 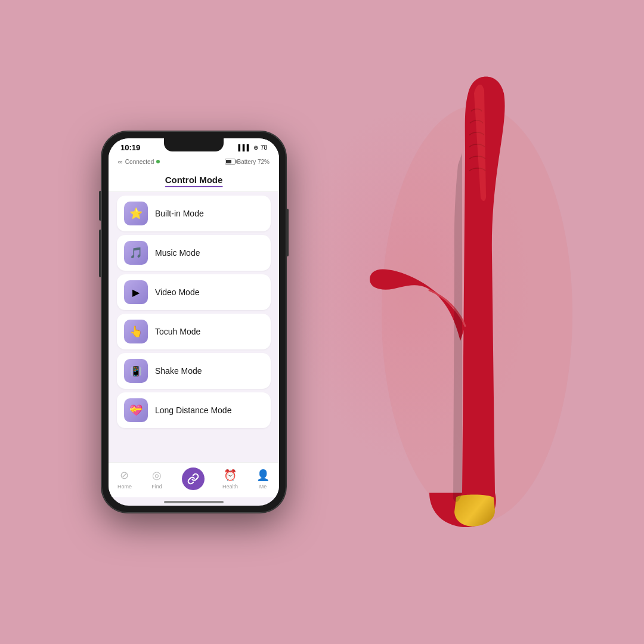 What do you see at coordinates (136, 410) in the screenshot?
I see `mode-icon-longdistance: 💝` at bounding box center [136, 410].